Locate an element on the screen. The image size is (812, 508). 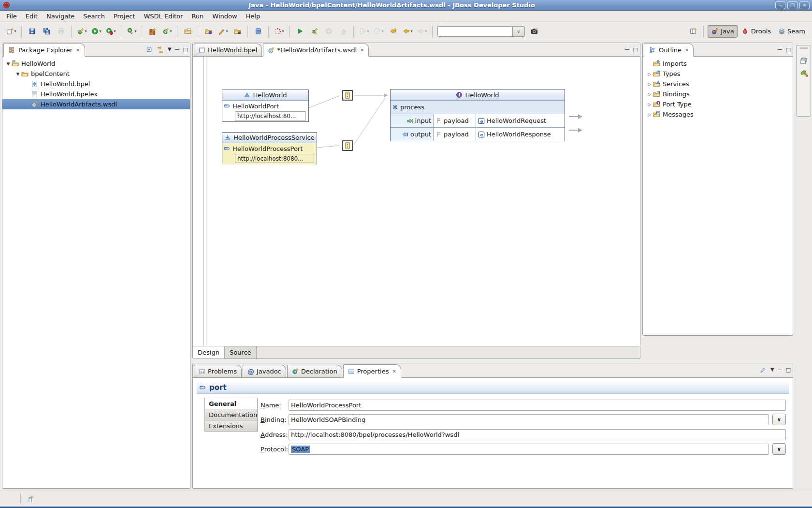
mark-occurrences-button: ▾ is located at coordinates (223, 31).